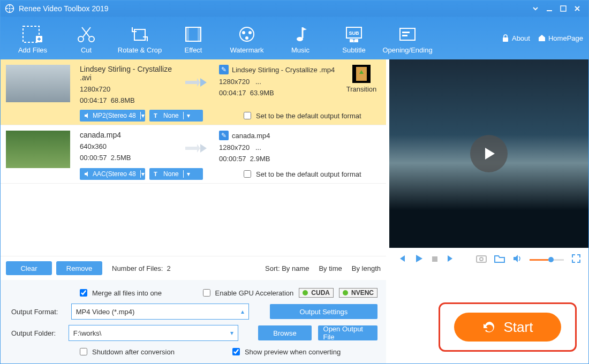 This screenshot has height=364, width=589. I want to click on file-row: canada.mp4 640x360 00:00:57 2.5MB ✎ cana…, so click(193, 154).